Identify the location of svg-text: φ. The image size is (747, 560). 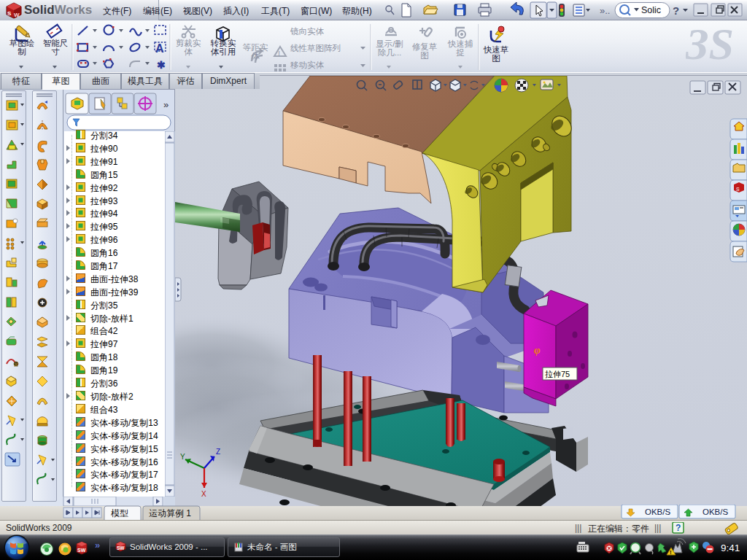
(537, 350).